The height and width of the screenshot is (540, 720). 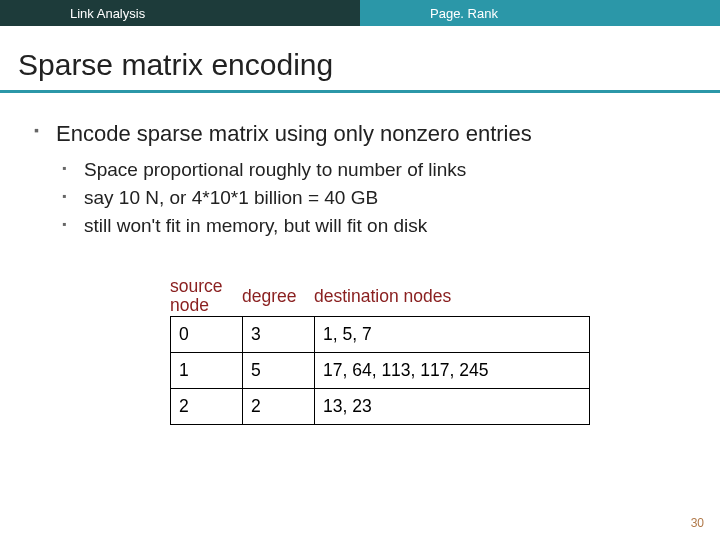 What do you see at coordinates (380, 296) in the screenshot?
I see `table-header-row: source node degree destination nodes` at bounding box center [380, 296].